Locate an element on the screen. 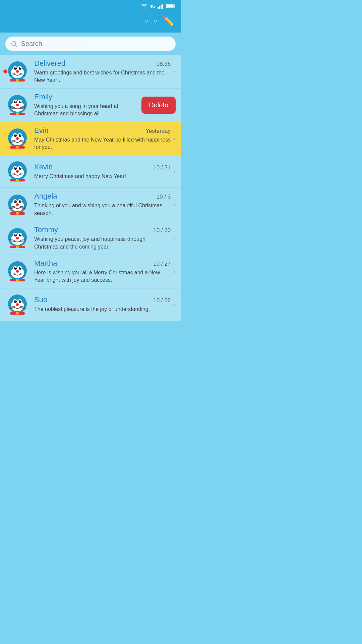  message-preview: May Christmas and the New Year be filled… is located at coordinates (103, 144).